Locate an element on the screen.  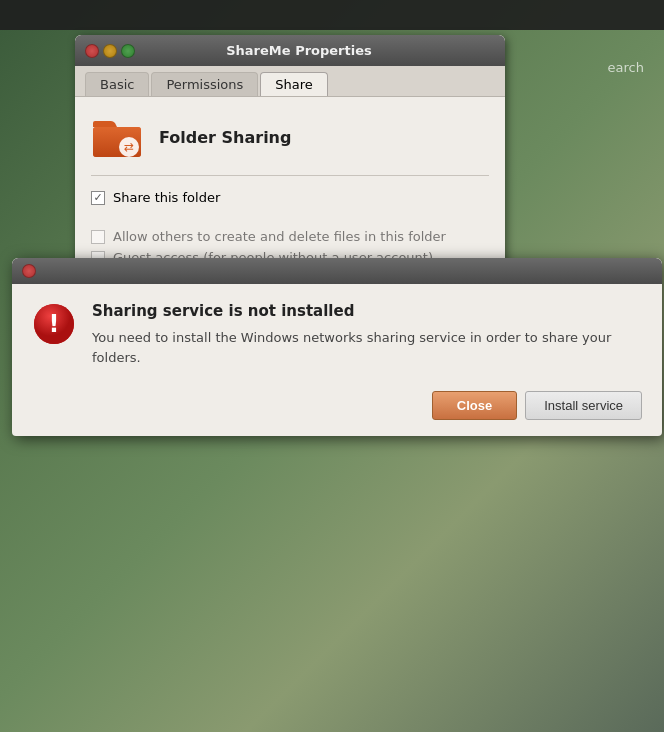
allow-others-checkbox is located at coordinates (98, 237).